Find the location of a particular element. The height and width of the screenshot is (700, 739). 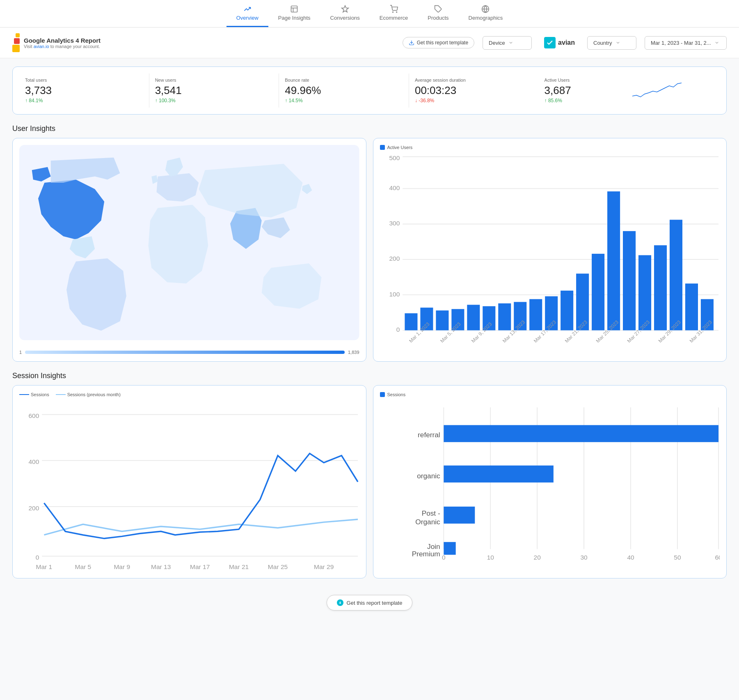

user-insights-title: User Insights is located at coordinates (369, 129).